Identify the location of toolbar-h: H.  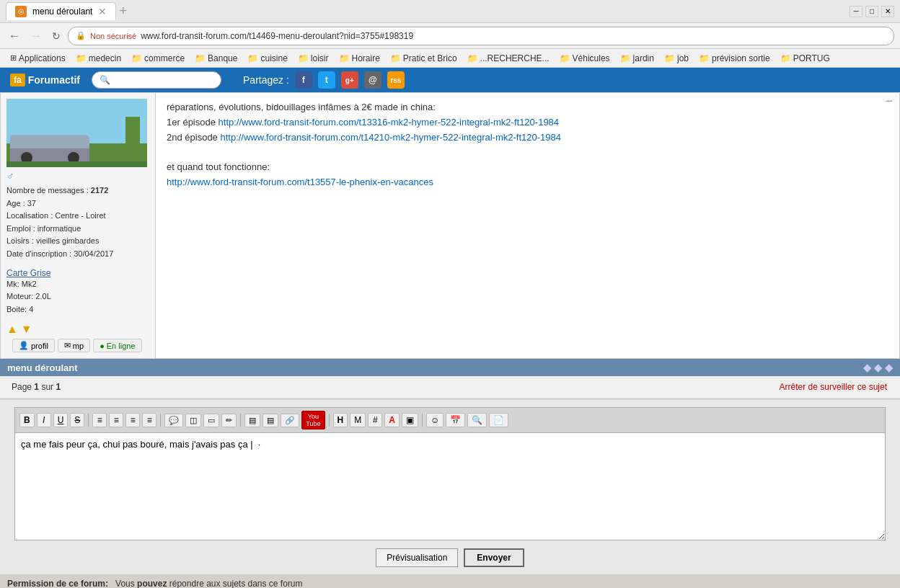
(340, 420).